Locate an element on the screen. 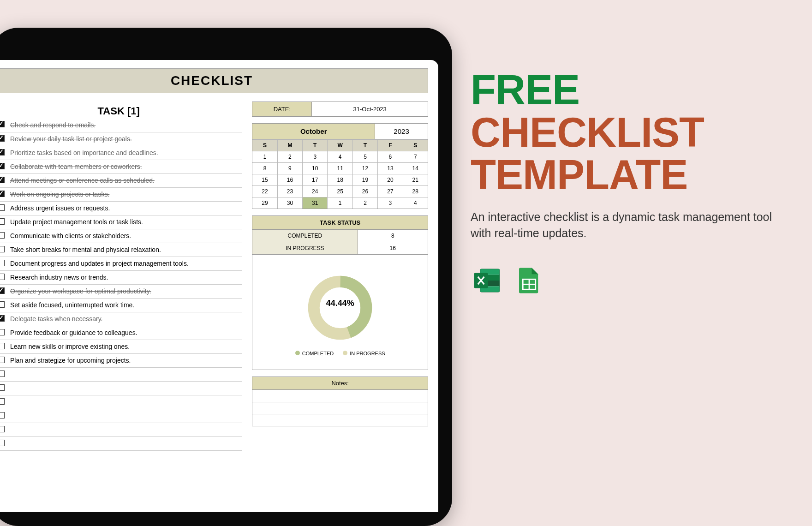 Image resolution: width=812 pixels, height=526 pixels. calendar-cell: 22 is located at coordinates (265, 191).